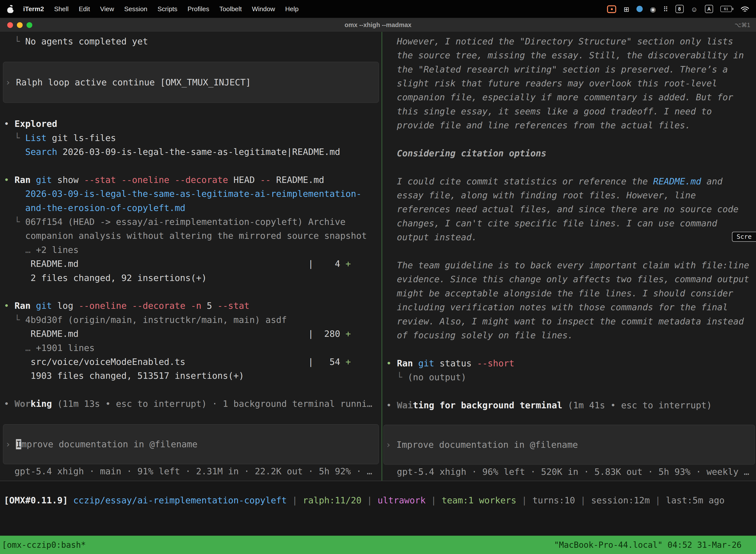 The image size is (756, 554). I want to click on text-segment: +2 lines, so click(57, 250).